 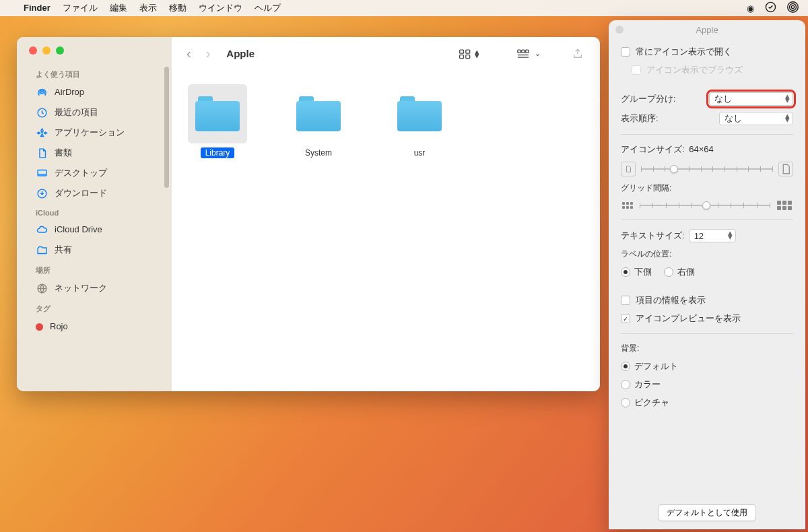 I want to click on download-icon, so click(x=42, y=193).